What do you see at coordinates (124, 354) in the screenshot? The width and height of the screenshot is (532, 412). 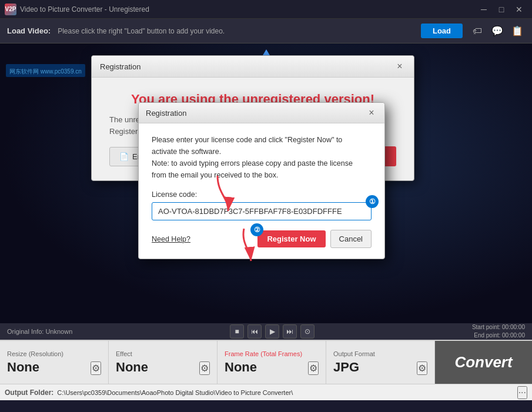 I see `effect-label: Effect` at bounding box center [124, 354].